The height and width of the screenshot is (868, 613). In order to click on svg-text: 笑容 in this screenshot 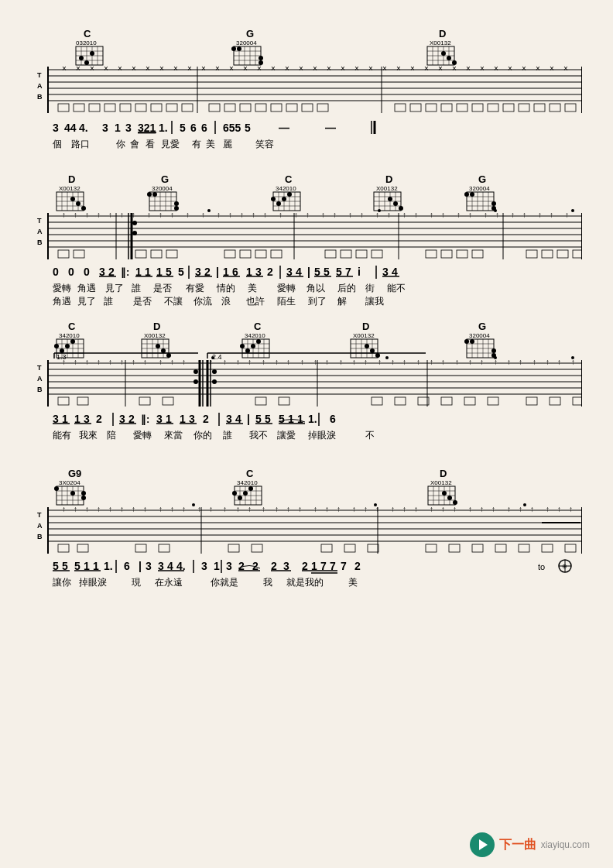, I will do `click(265, 144)`.